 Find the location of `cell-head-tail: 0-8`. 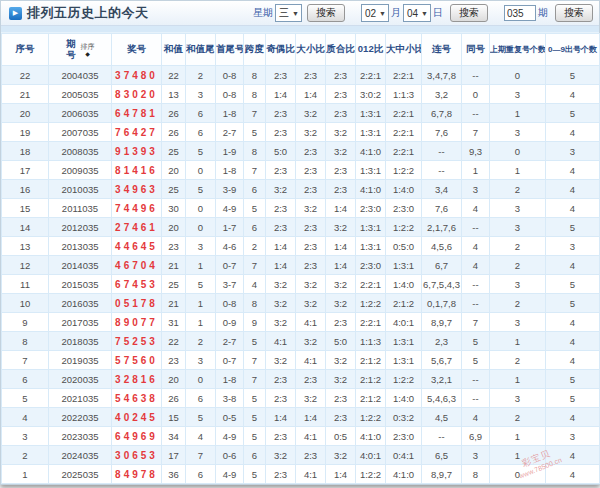

cell-head-tail: 0-8 is located at coordinates (230, 76).